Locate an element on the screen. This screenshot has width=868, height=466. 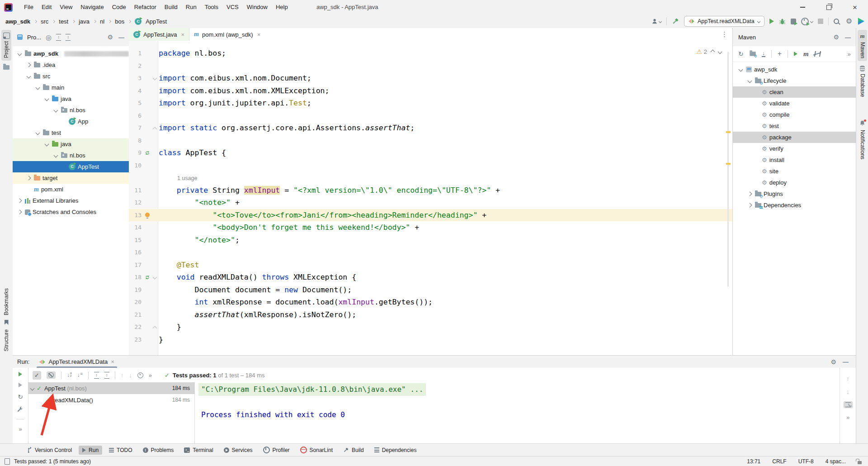
breadcrumb-java: java is located at coordinates (84, 22).